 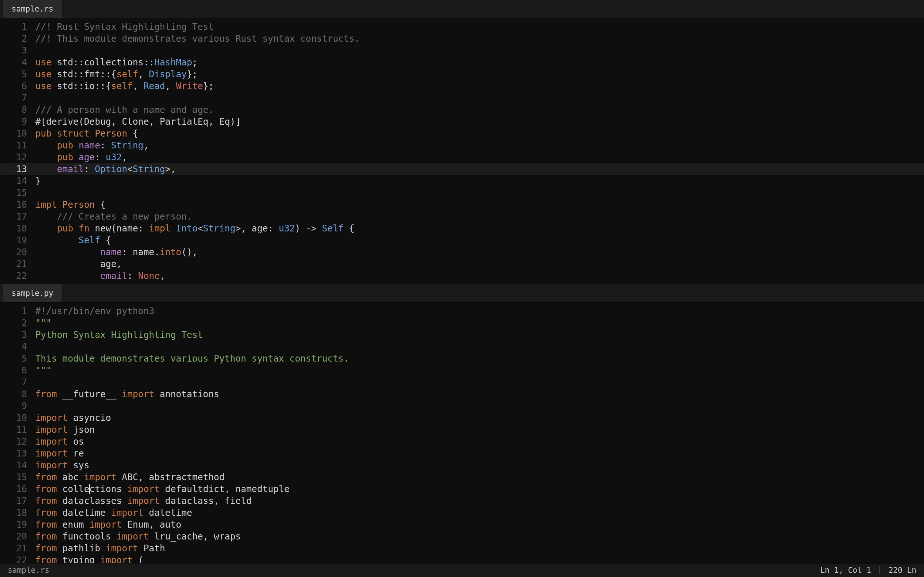 I want to click on code-text: //! Rust Syntax Highlighting Test, so click(x=121, y=27).